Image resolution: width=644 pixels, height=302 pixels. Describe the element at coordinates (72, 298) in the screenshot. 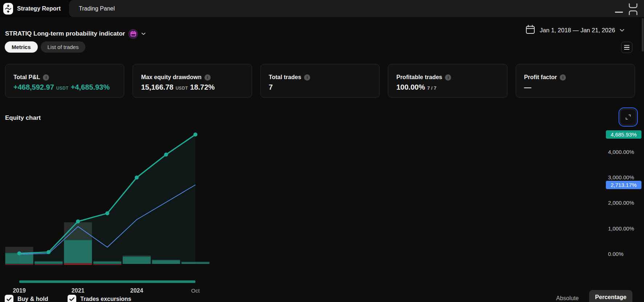

I see `trades-excursions-checkbox` at that location.